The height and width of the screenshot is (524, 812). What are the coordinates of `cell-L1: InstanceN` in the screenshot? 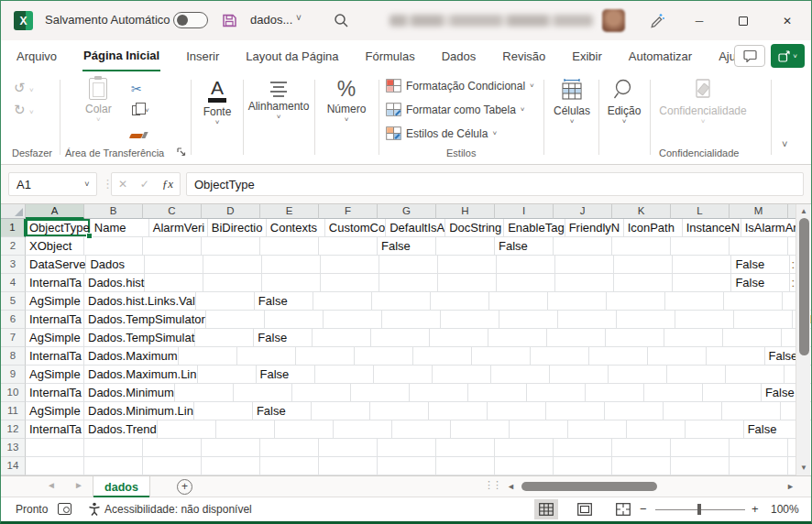 It's located at (712, 228).